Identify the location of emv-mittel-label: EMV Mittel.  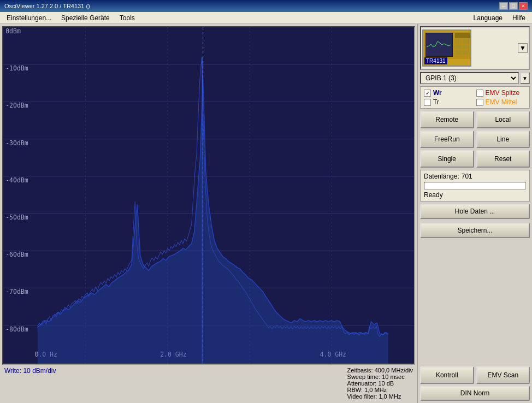
(501, 102).